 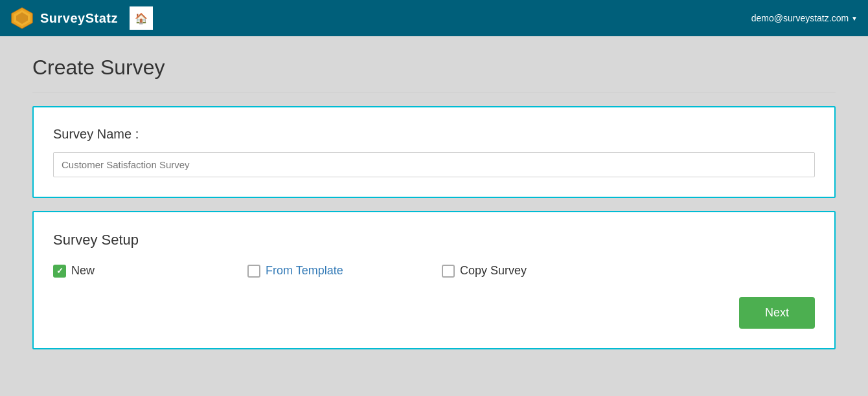 I want to click on option-new-label: New, so click(x=83, y=270).